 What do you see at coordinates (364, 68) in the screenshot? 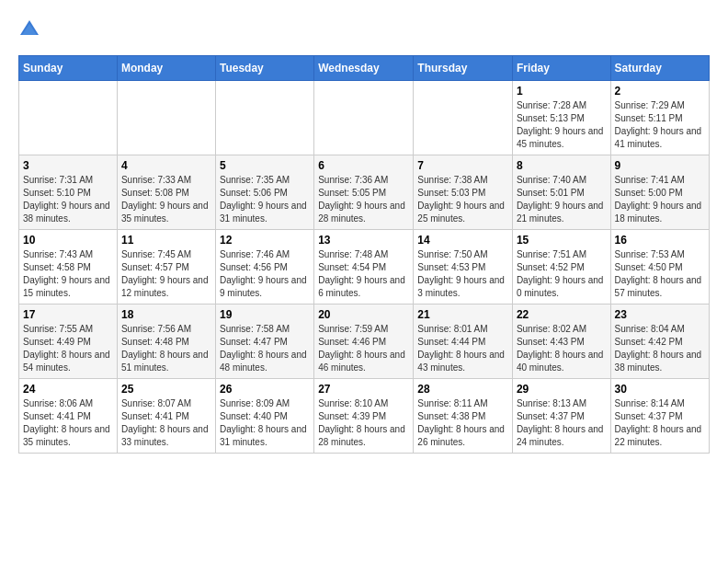
I see `calendar-header-row: SundayMondayTuesdayWednesdayThursdayFrid…` at bounding box center [364, 68].